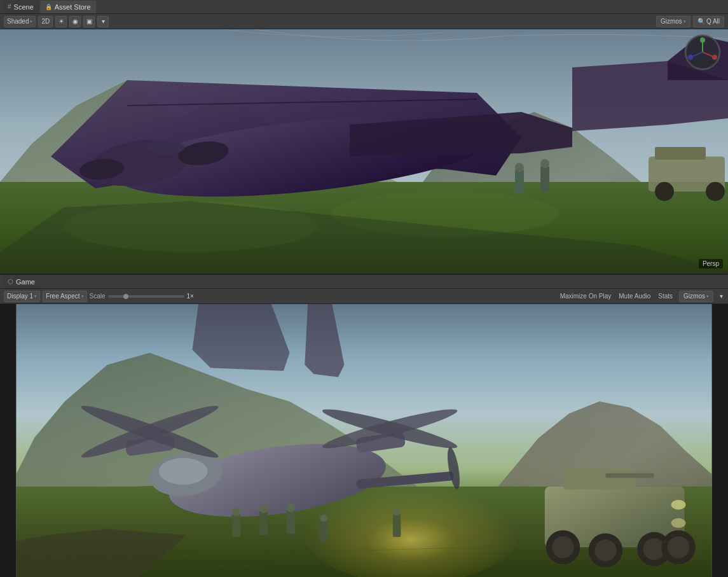  I want to click on game-toolbar: Display 1 ▾ Free Aspect ▾ Scale 1× Maxim…, so click(364, 296).